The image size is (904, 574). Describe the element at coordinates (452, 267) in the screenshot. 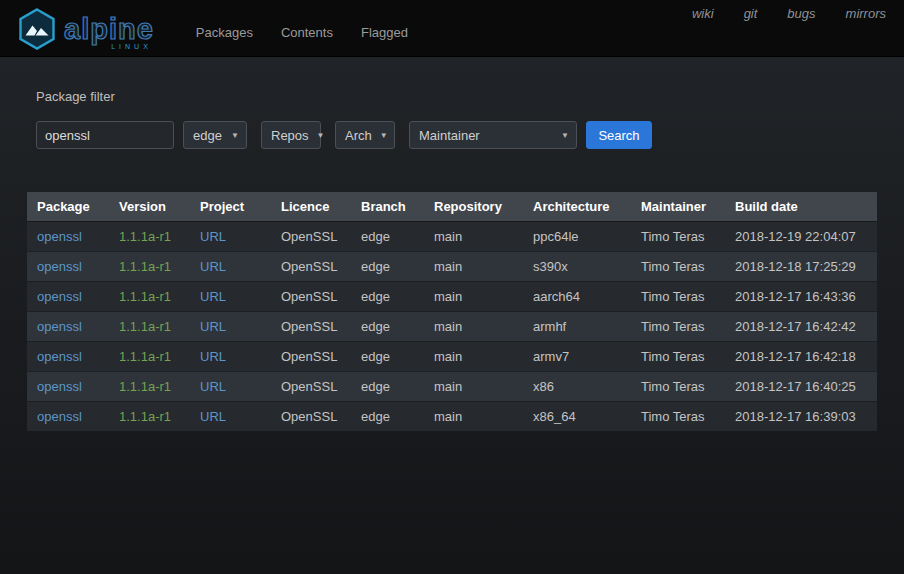

I see `table-row: openssl1.1.1a-r1URLOpenSSLedgemains390xT…` at that location.